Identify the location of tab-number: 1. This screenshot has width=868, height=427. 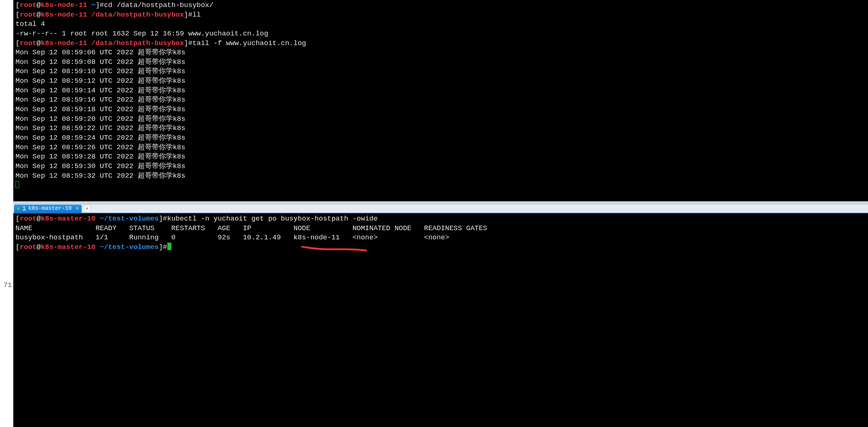
(24, 209).